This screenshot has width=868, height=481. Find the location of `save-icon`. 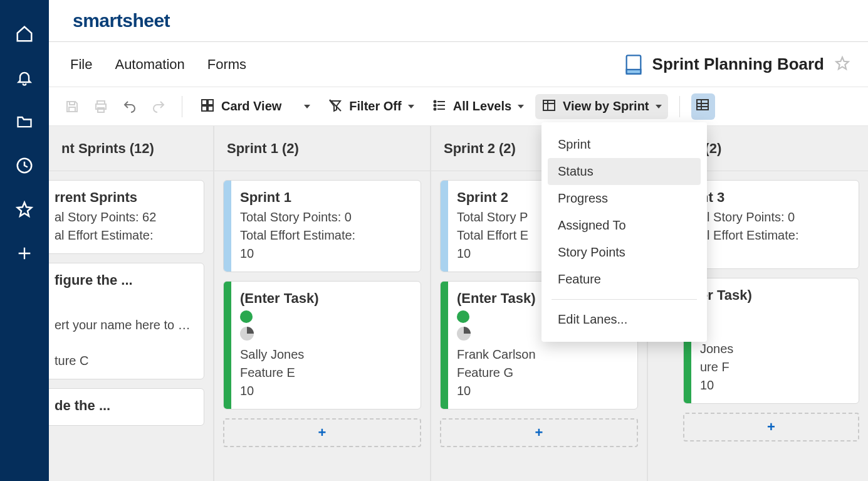

save-icon is located at coordinates (72, 107).